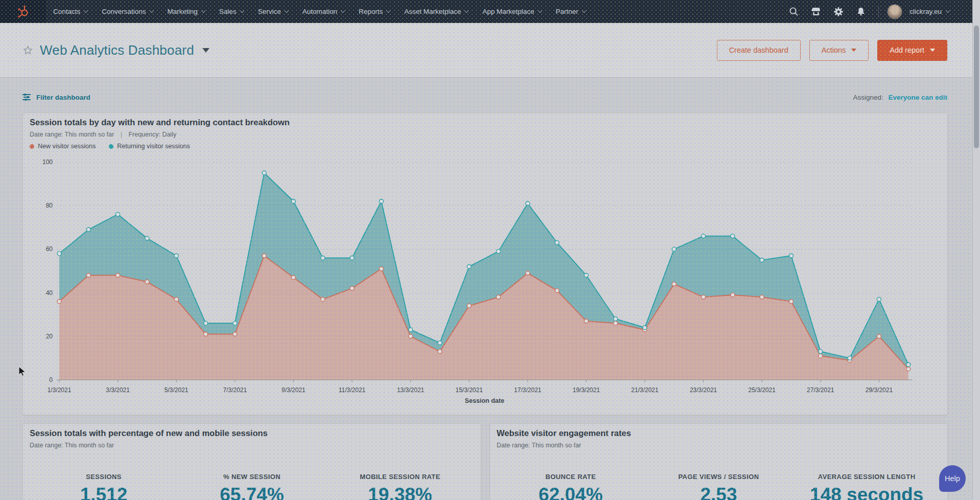  Describe the element at coordinates (400, 492) in the screenshot. I see `metric-value: 19.38%` at that location.